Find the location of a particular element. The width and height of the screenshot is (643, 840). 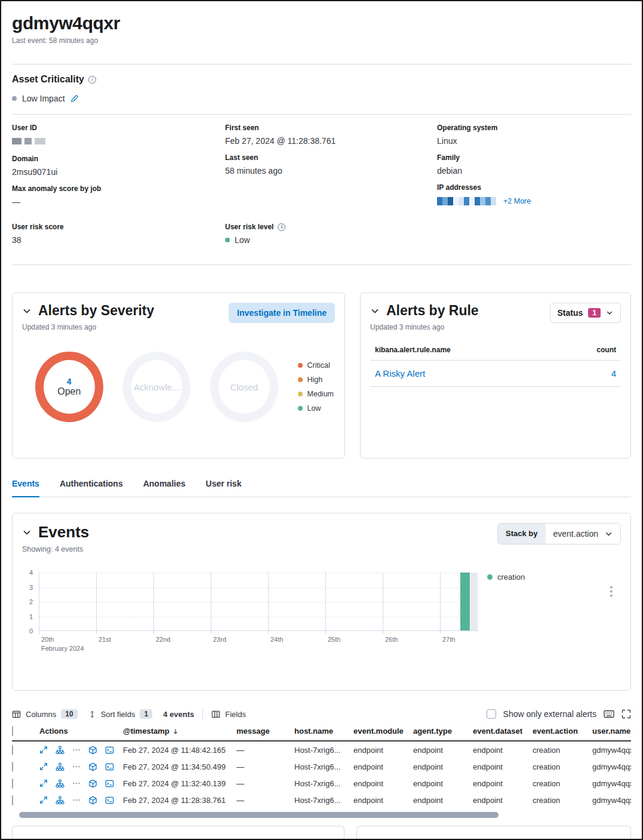

status-label: Status is located at coordinates (571, 313).